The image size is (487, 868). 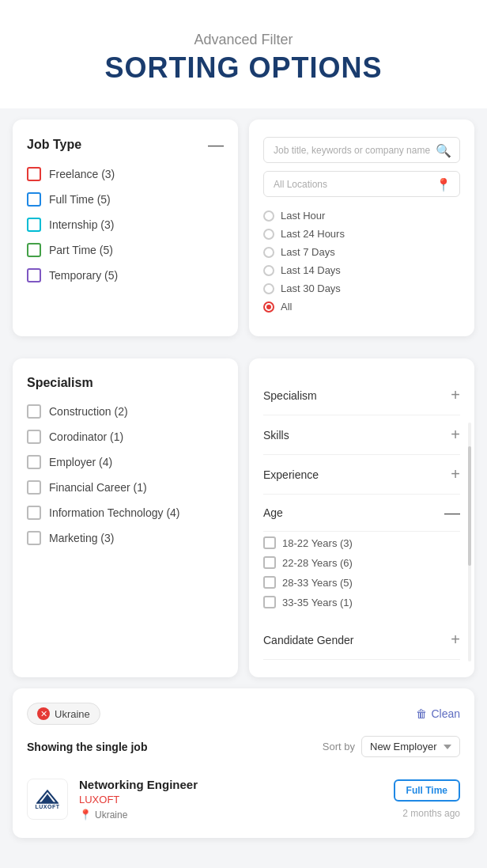 I want to click on specialism-expand-icon: +, so click(x=455, y=396).